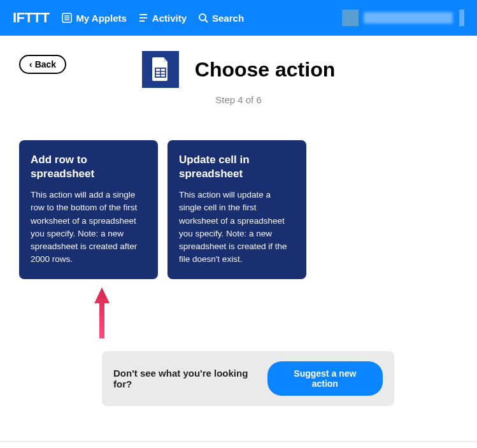 The width and height of the screenshot is (477, 448). Describe the element at coordinates (248, 379) in the screenshot. I see `suggest-bar: Don't see what you're looking for? Sugge…` at that location.